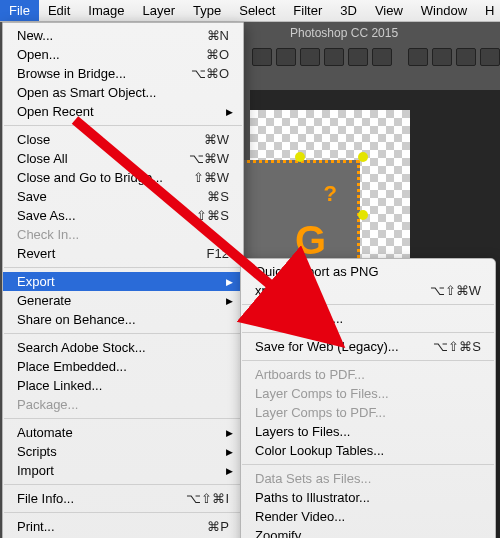 The width and height of the screenshot is (500, 538). I want to click on file_menu-item-share-on-behance: Share on Behance..., so click(123, 320).